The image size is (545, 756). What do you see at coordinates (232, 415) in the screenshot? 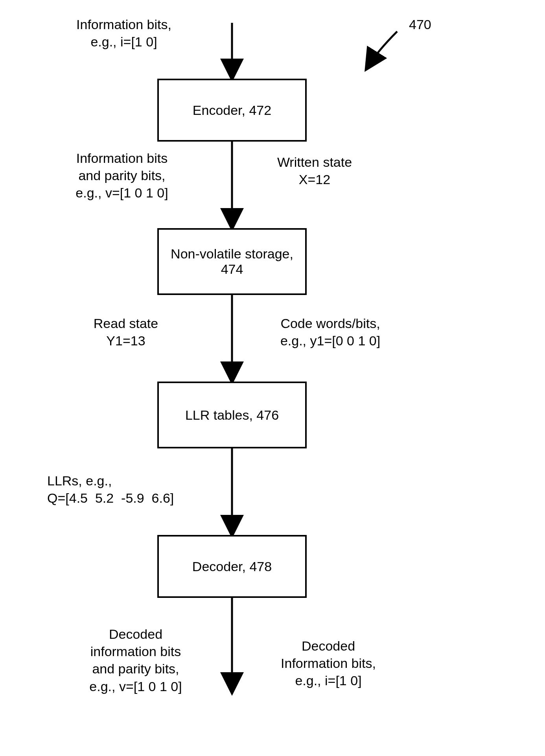
I see `llr-box: LLR tables, 476` at bounding box center [232, 415].